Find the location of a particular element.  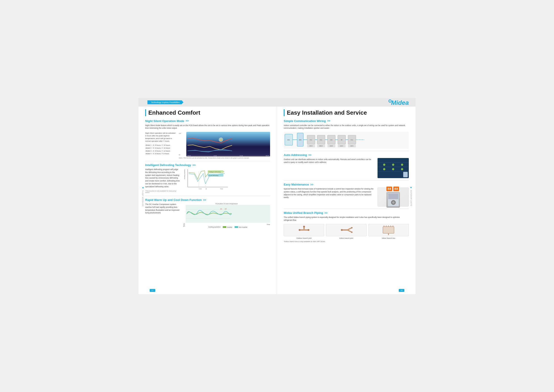

night-chart-svg: 🌙 is located at coordinates (228, 144).